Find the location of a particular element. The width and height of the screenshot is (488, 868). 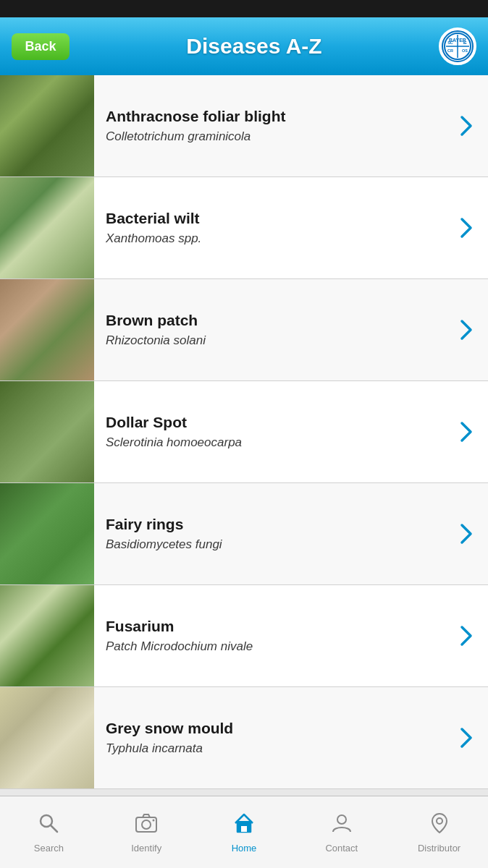

disease-arrow-grey-snow is located at coordinates (474, 738).